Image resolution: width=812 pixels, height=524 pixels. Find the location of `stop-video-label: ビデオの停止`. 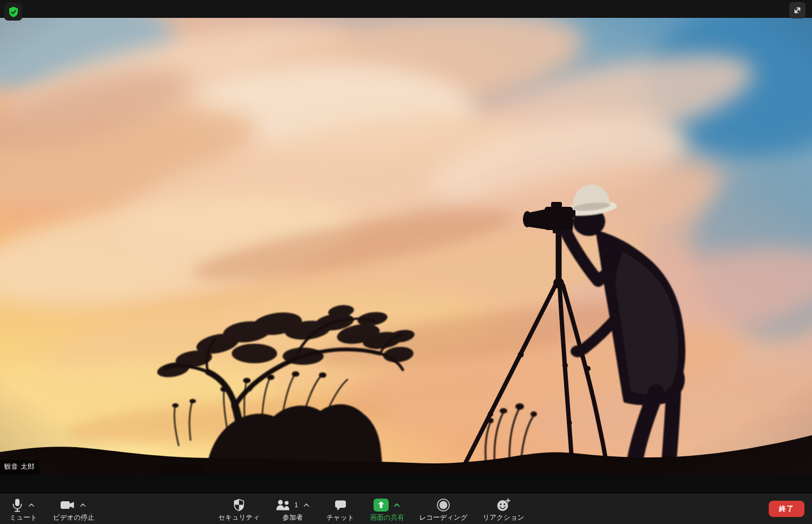

stop-video-label: ビデオの停止 is located at coordinates (74, 518).